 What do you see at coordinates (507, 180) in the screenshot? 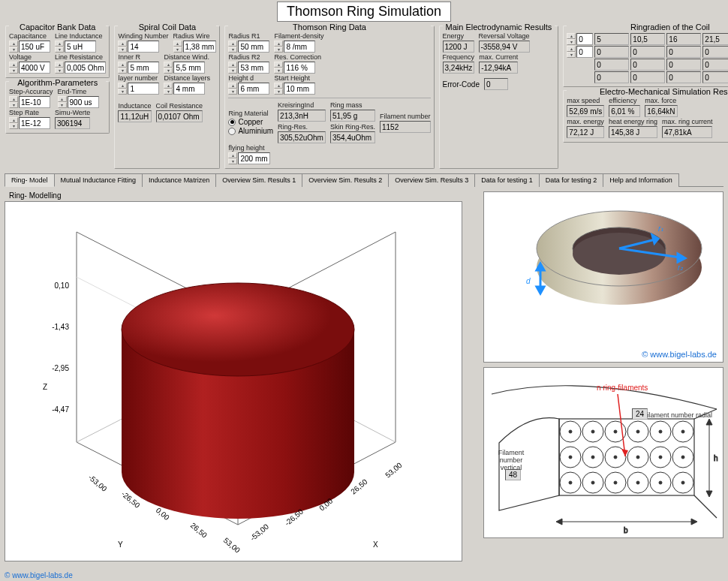
I see `tab-testing1: Data for testing 1` at bounding box center [507, 180].